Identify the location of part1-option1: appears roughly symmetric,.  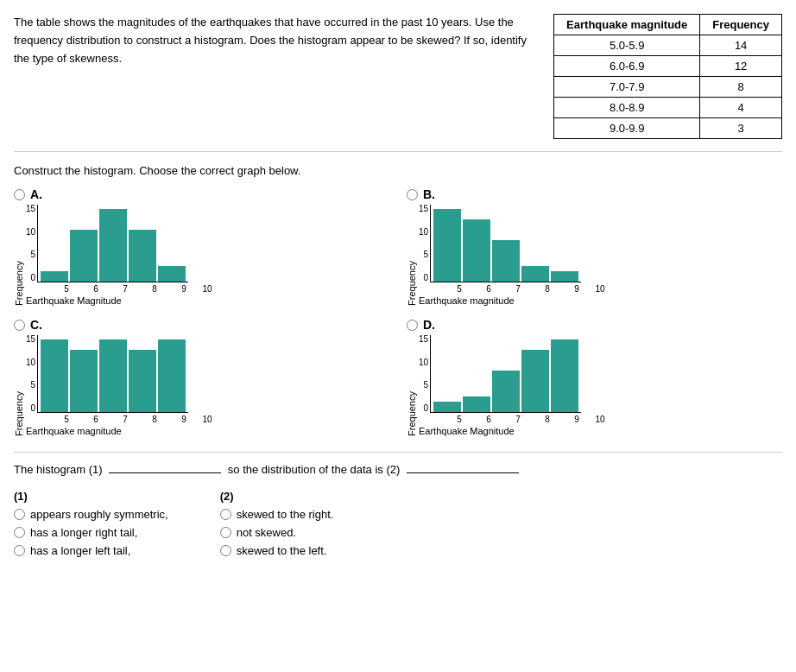
(92, 515).